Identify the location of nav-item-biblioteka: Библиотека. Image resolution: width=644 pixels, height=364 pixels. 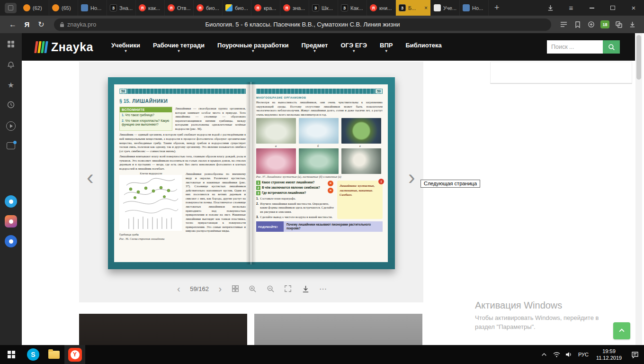
(423, 47).